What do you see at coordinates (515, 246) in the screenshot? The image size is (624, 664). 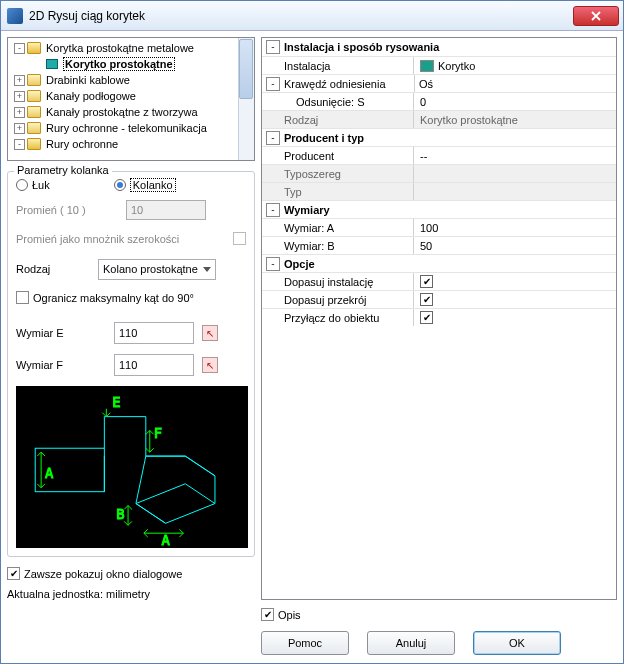 I see `pg-val: 50` at bounding box center [515, 246].